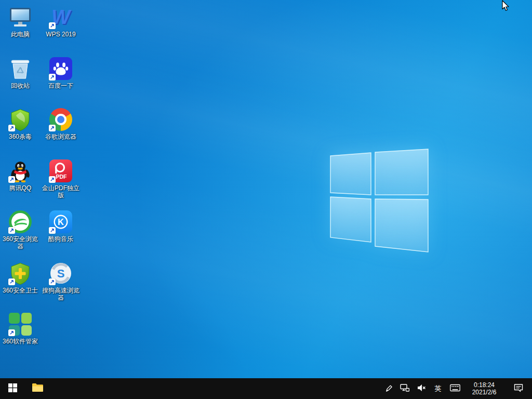  Describe the element at coordinates (484, 385) in the screenshot. I see `clock-time: 0:18:24` at that location.